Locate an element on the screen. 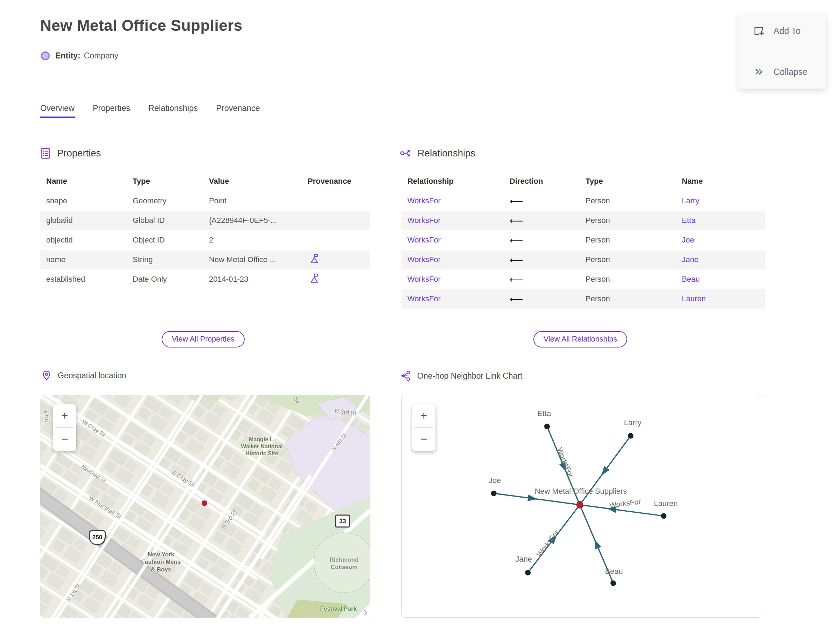 The width and height of the screenshot is (840, 639). name-cell: Jane is located at coordinates (721, 260).